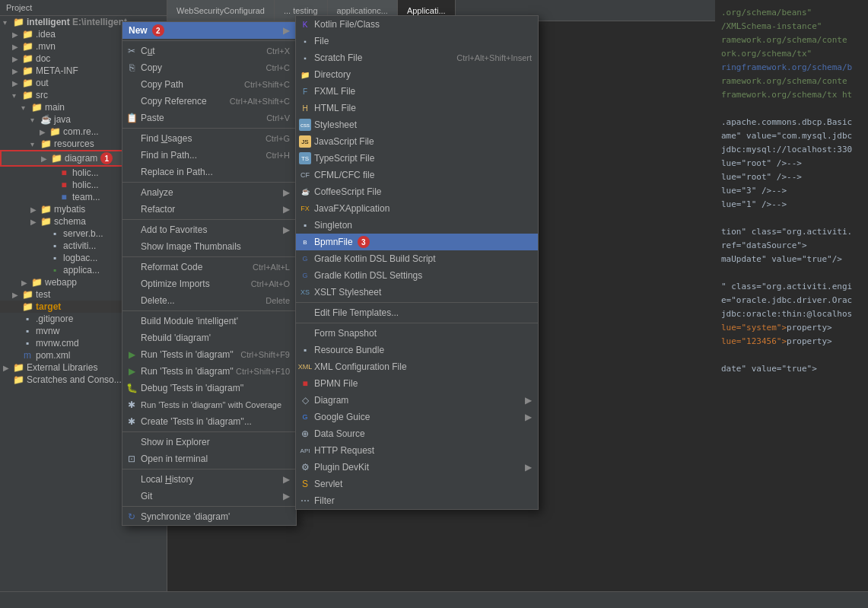 The image size is (868, 608). Describe the element at coordinates (209, 118) in the screenshot. I see `menu-paste: 📋 Paste Ctrl+V` at that location.